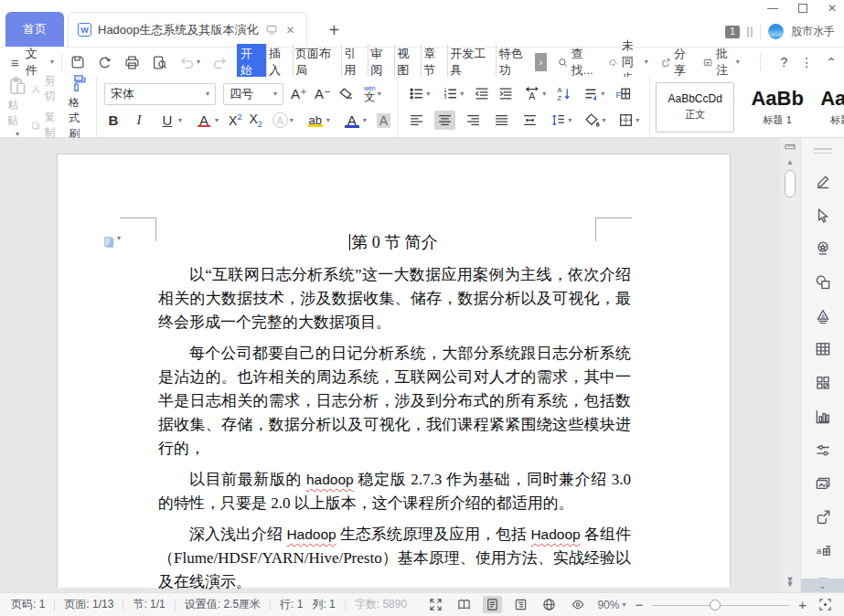  I want to click on search-button: 查找..., so click(578, 62).